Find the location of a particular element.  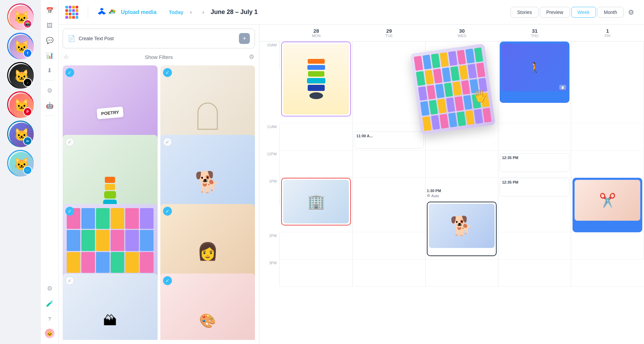

stories-button: Stories is located at coordinates (525, 12).